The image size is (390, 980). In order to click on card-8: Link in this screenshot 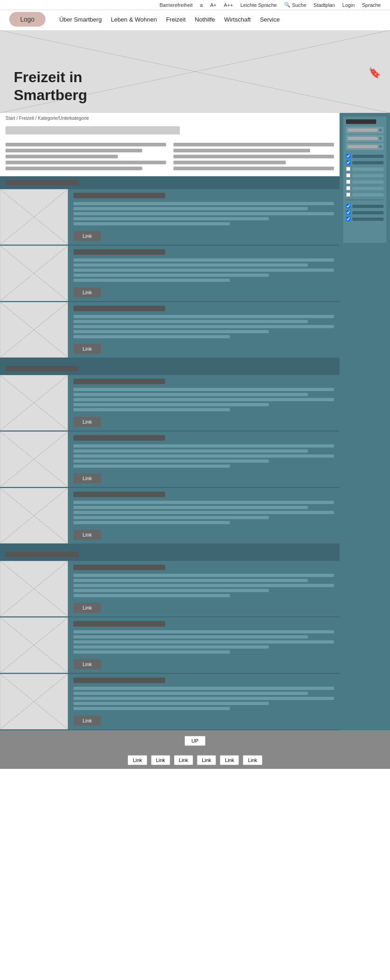, I will do `click(170, 645)`.